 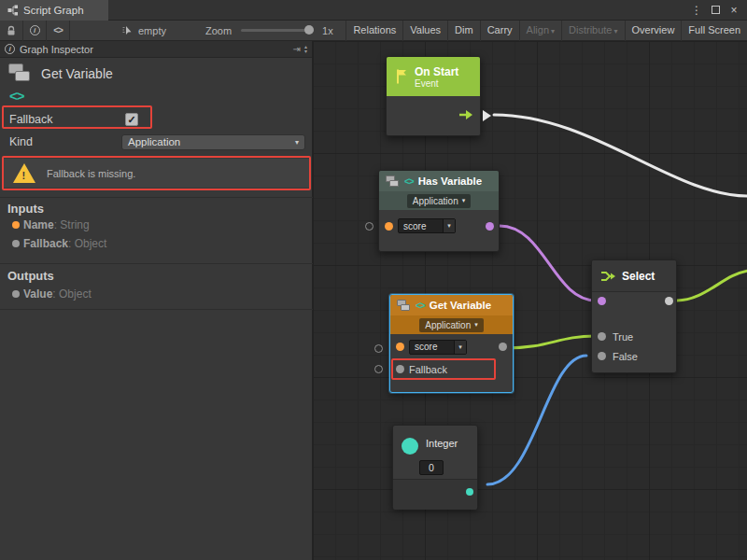 What do you see at coordinates (654, 31) in the screenshot?
I see `overview-button: Overview` at bounding box center [654, 31].